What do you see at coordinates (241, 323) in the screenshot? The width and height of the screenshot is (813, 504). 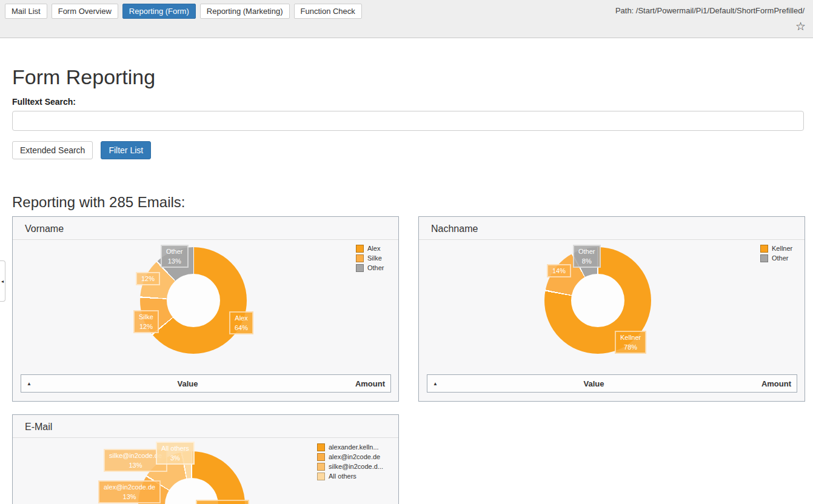 I see `slice-label: Alex64%` at bounding box center [241, 323].